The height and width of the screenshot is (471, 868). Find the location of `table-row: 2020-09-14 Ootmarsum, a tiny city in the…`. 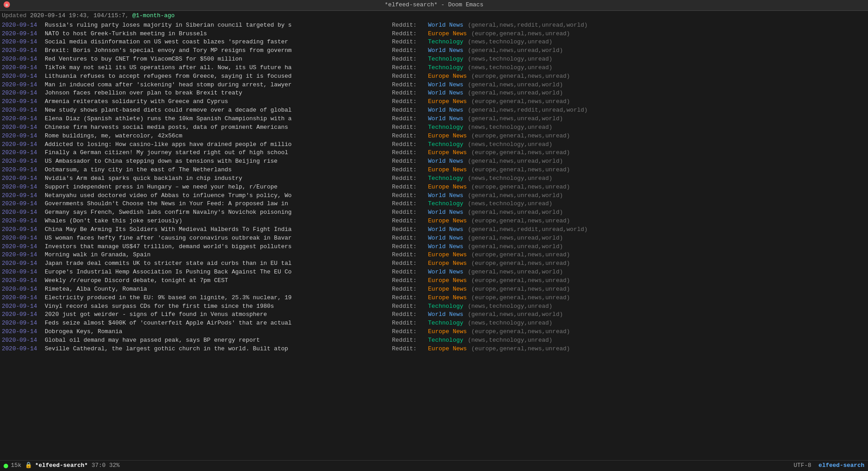

table-row: 2020-09-14 Ootmarsum, a tiny city in the… is located at coordinates (434, 170).